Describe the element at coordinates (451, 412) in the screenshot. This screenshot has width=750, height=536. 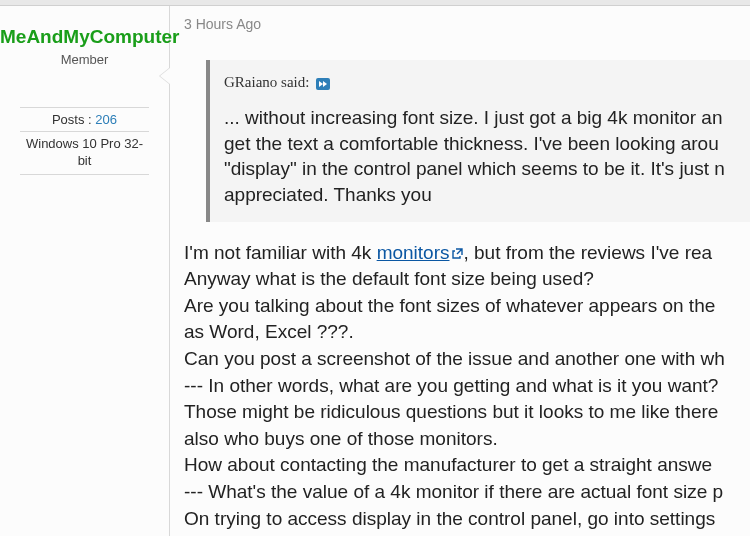
I see `post-line-7: Those might be ridiculous questions but …` at that location.